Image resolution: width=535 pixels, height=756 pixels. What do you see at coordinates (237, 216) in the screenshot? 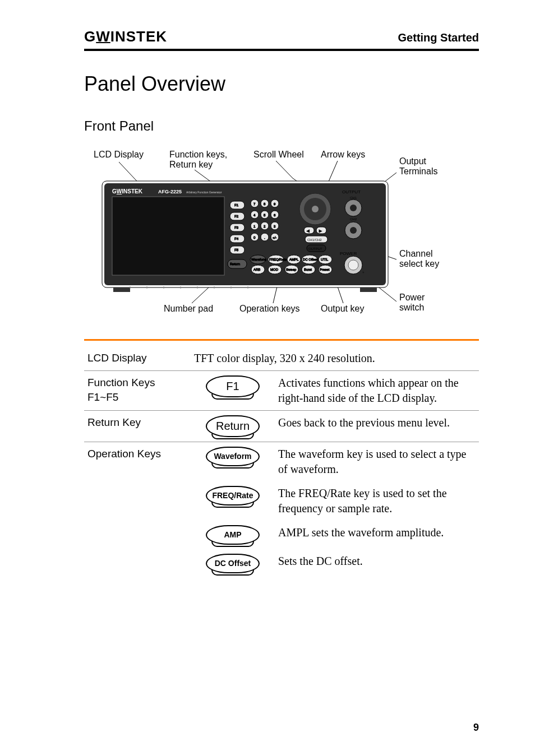
I see `svg-text: F2` at bounding box center [237, 216].